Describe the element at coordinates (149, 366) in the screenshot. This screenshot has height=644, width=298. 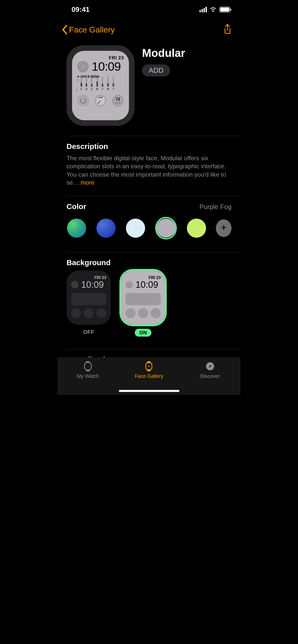
I see `face-gallery-icon` at that location.